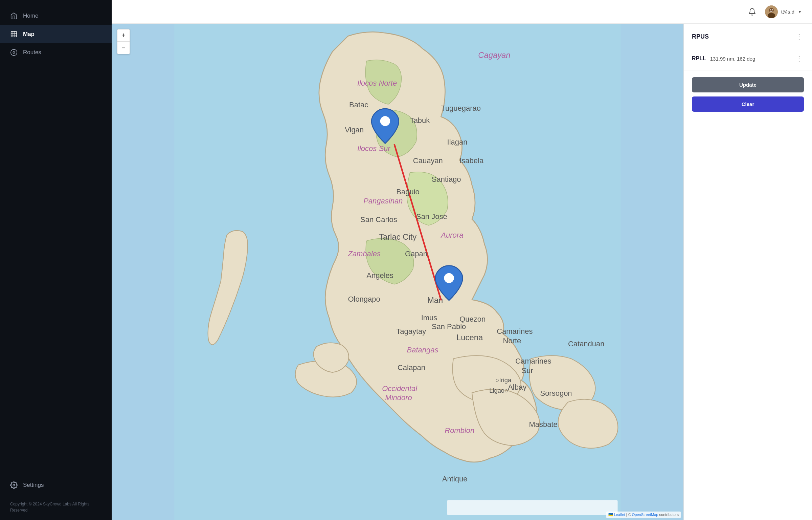 This screenshot has height=520, width=812. What do you see at coordinates (123, 42) in the screenshot?
I see `map-controls: + −` at bounding box center [123, 42].